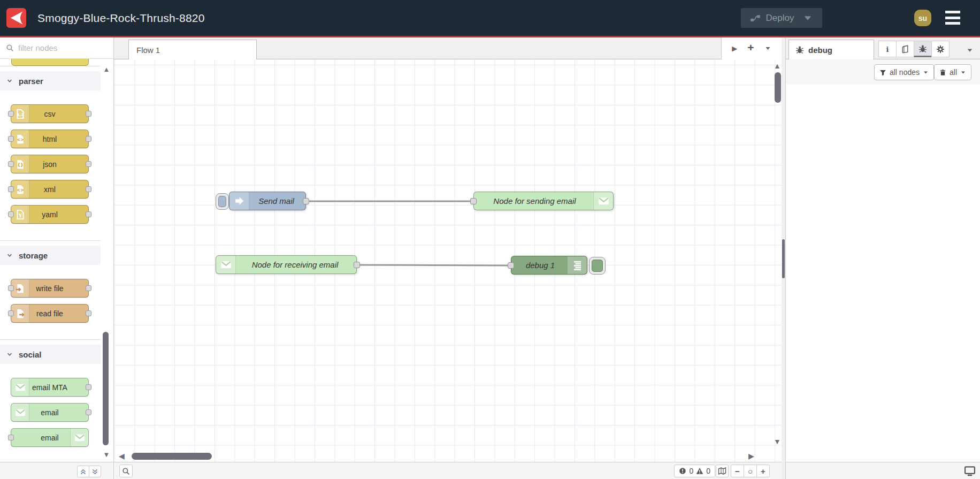 Image resolution: width=980 pixels, height=479 pixels. What do you see at coordinates (831, 49) in the screenshot?
I see `tab-debug: debug` at bounding box center [831, 49].